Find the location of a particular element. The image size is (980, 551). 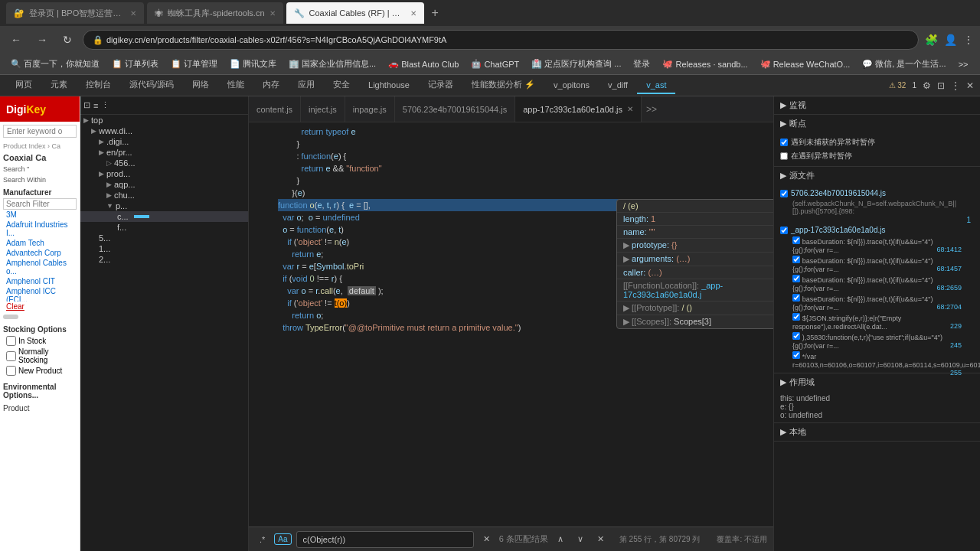

bookmark-credit: 🏢国家企业信用信息... is located at coordinates (332, 64).